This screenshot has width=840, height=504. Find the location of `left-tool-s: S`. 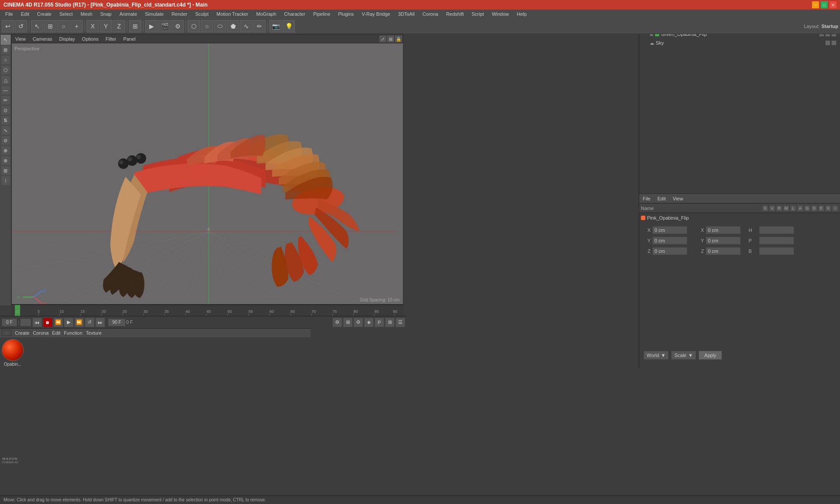

left-tool-s: S is located at coordinates (6, 120).